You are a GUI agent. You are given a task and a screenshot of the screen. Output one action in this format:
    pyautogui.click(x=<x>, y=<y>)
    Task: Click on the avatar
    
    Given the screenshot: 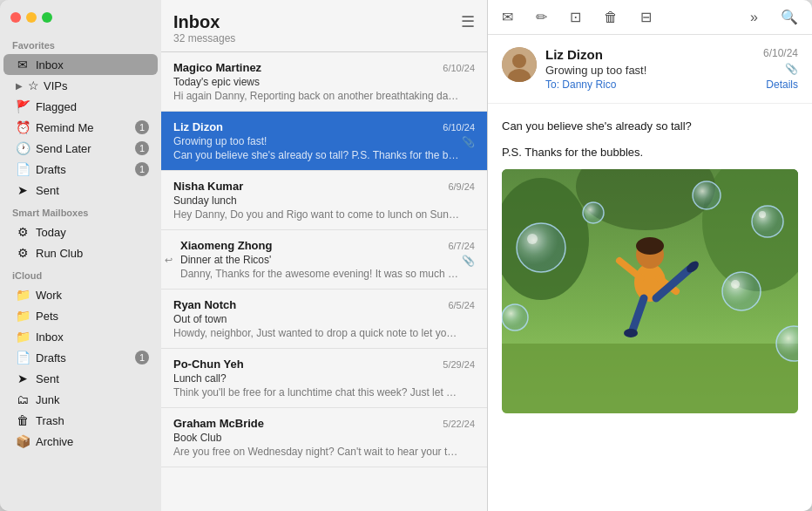 What is the action you would take?
    pyautogui.click(x=519, y=65)
    